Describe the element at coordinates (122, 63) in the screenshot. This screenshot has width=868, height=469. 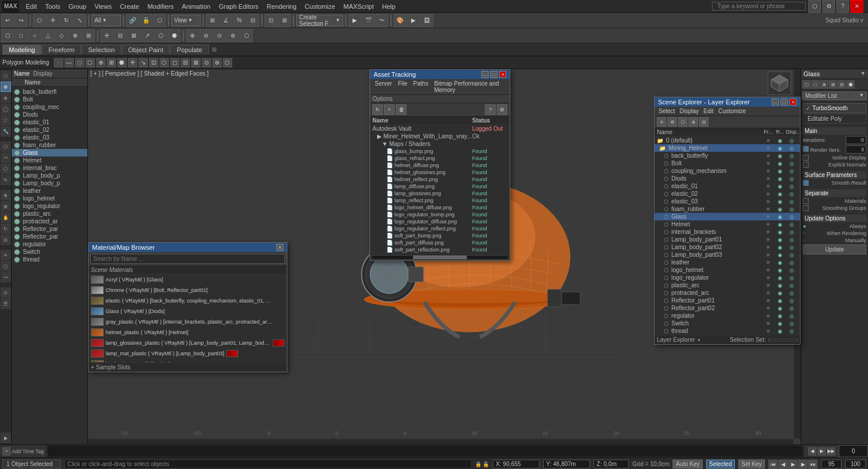
I see `poly-tb-7: ⬣` at that location.